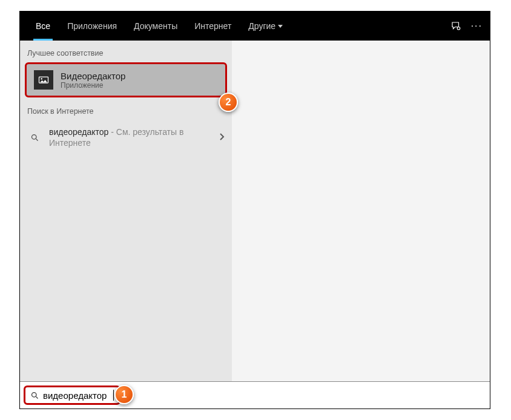 The image size is (511, 420). What do you see at coordinates (126, 110) in the screenshot?
I see `section-web-search-label: Поиск в Интернете` at bounding box center [126, 110].